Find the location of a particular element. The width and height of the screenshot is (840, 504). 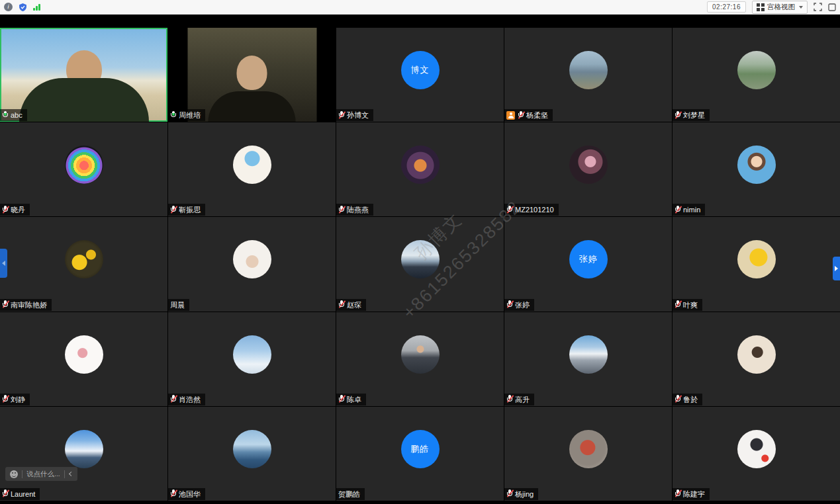

participant-name-label: 杨jing is located at coordinates (522, 494).